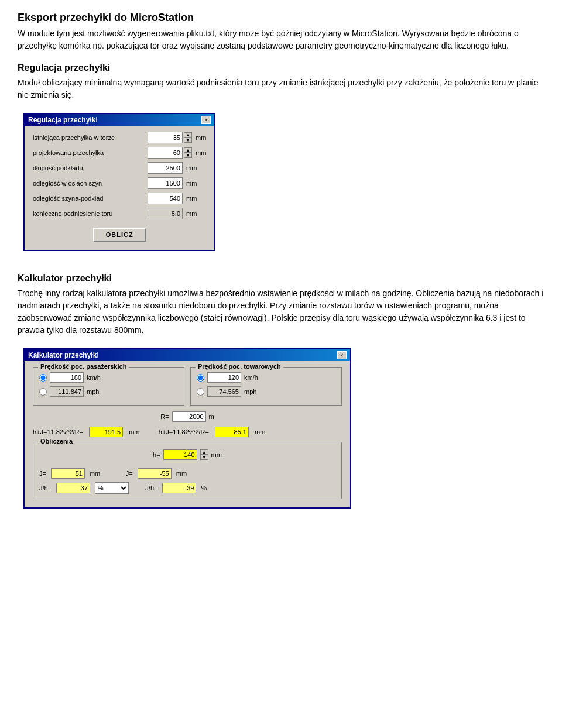 The height and width of the screenshot is (728, 562). I want to click on section2-title: Regulacja przechyłki, so click(281, 68).